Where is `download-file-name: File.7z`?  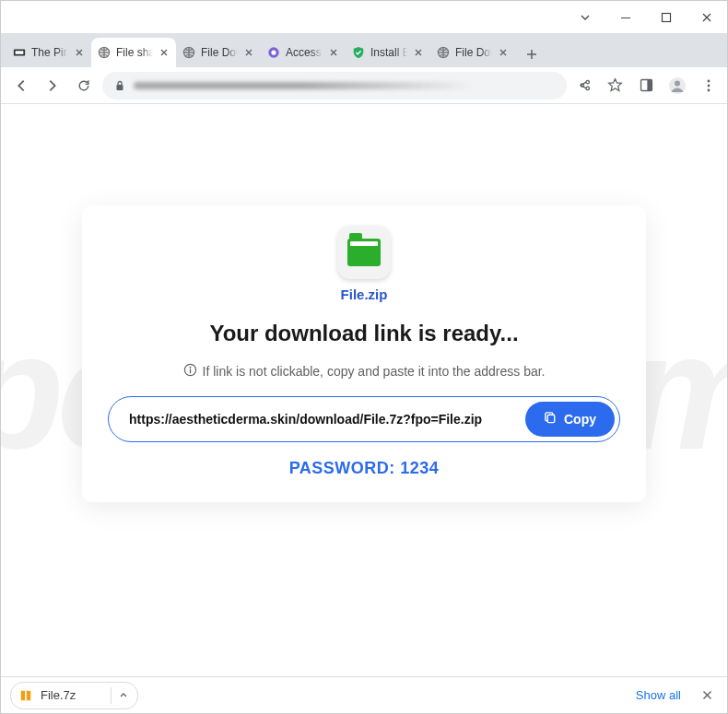 download-file-name: File.7z is located at coordinates (58, 695).